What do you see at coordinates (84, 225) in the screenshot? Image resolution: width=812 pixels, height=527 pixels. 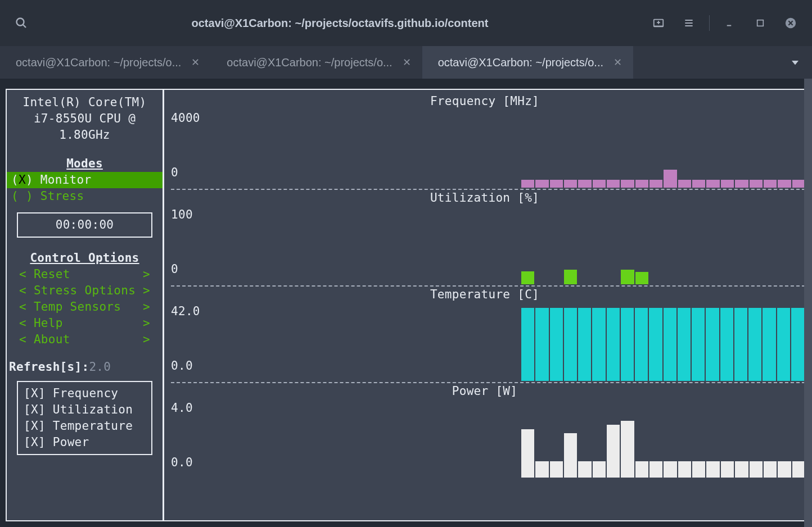 I see `timer: 00:00:00` at bounding box center [84, 225].